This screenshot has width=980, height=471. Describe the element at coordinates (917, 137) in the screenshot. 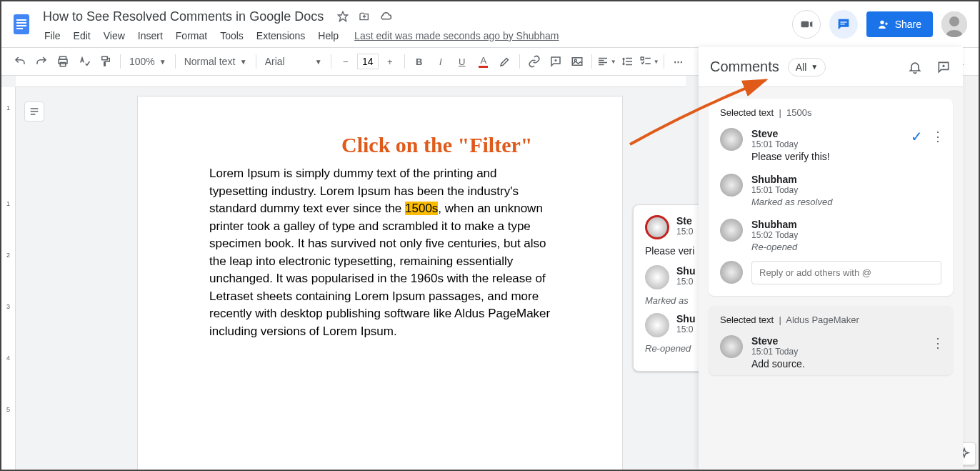

I see `resolve-check-button: ✓` at that location.